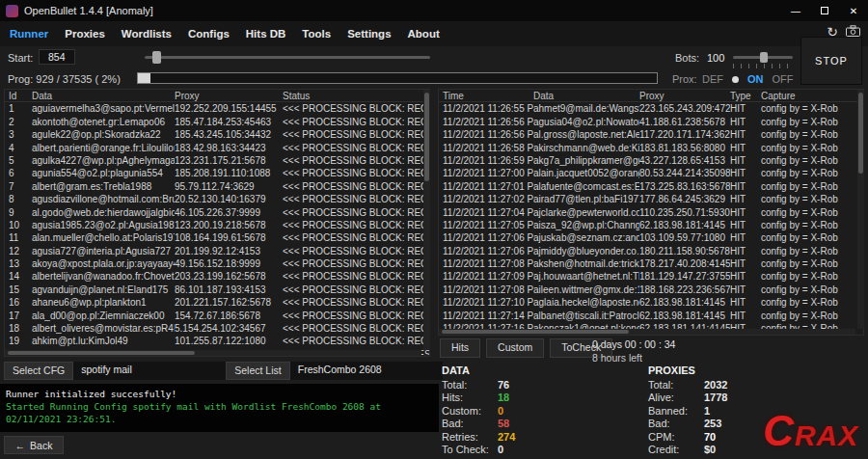 Image resolution: width=868 pixels, height=459 pixels. I want to click on table-row: 11/2/2021 11:26:59 PMakg7a_philippkramer…, so click(651, 160).